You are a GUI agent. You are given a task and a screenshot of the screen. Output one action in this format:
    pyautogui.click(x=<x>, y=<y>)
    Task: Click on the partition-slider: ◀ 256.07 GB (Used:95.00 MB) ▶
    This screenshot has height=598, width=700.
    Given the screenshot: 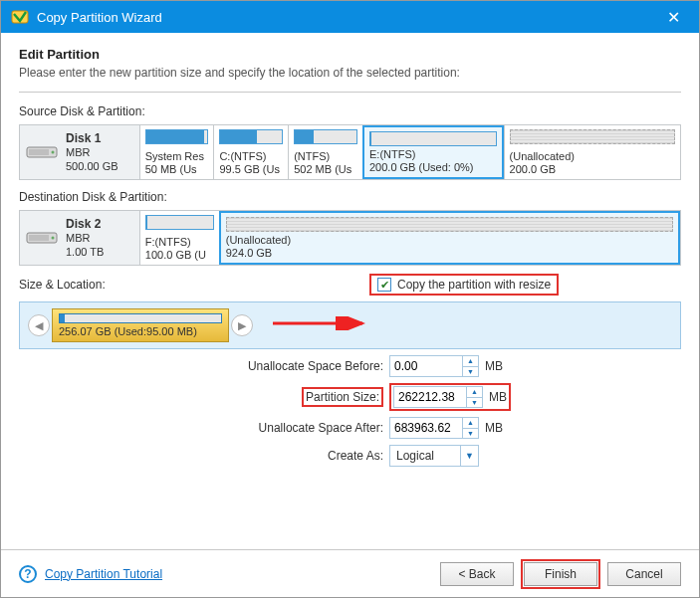 What is the action you would take?
    pyautogui.click(x=350, y=325)
    